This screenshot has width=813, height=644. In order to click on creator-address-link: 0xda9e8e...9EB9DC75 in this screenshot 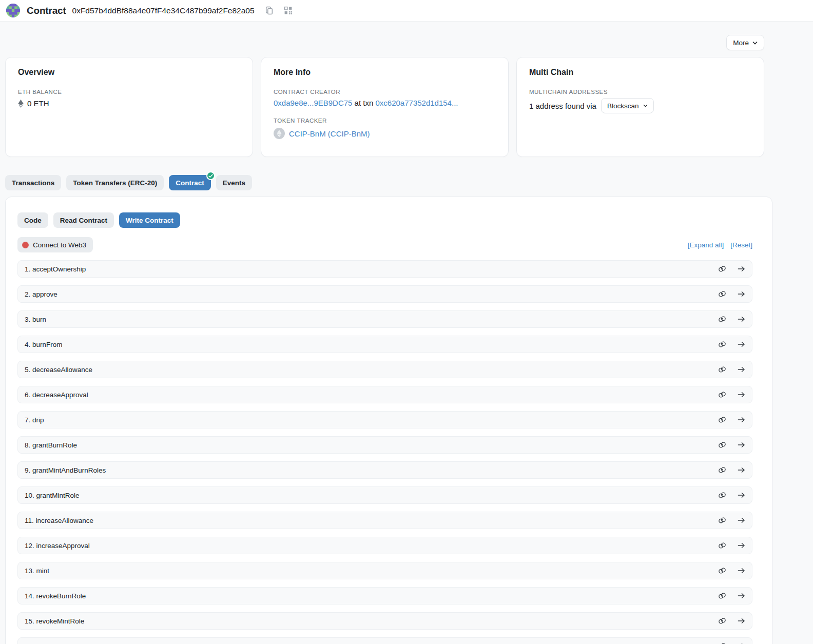, I will do `click(313, 103)`.